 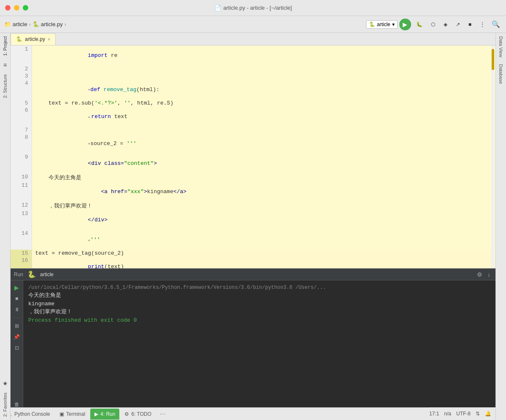 What do you see at coordinates (5, 383) in the screenshot?
I see `sidebar-favorites-icon: ★` at bounding box center [5, 383].